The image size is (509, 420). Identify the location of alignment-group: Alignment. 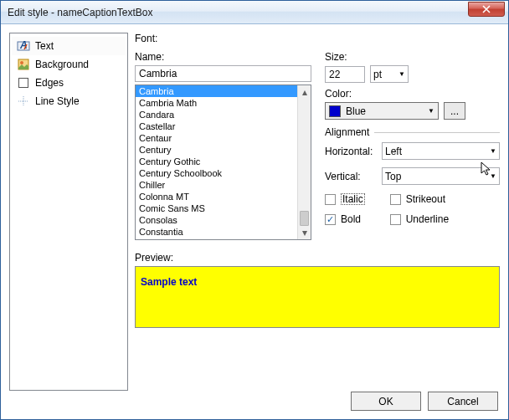
(412, 132).